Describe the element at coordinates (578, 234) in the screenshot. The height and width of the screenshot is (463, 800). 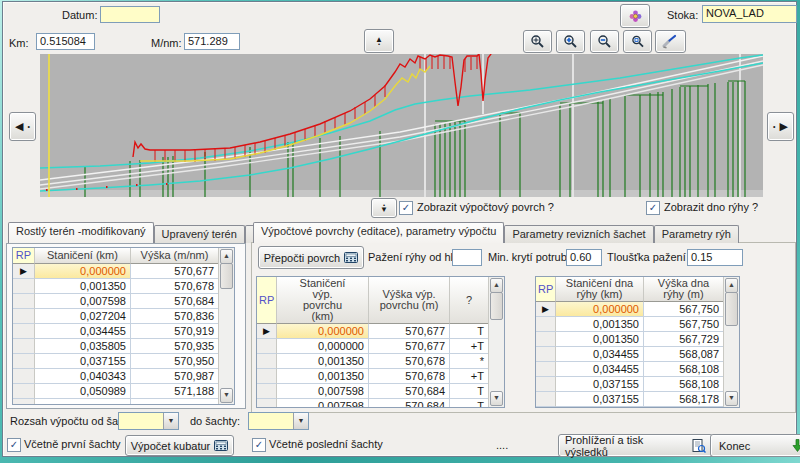
I see `tab-parametry-sachet: Parametry revizních šachet` at that location.